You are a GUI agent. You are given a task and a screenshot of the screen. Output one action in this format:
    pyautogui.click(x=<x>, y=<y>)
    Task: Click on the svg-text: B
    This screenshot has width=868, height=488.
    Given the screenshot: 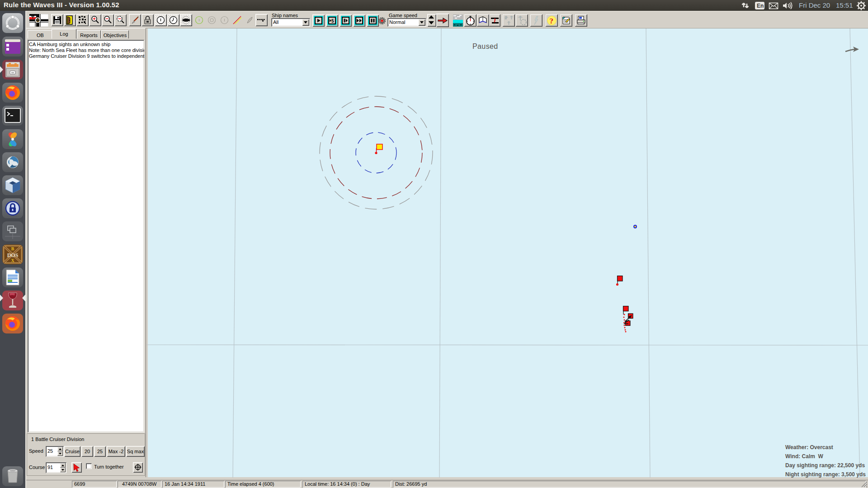 What is the action you would take?
    pyautogui.click(x=13, y=249)
    